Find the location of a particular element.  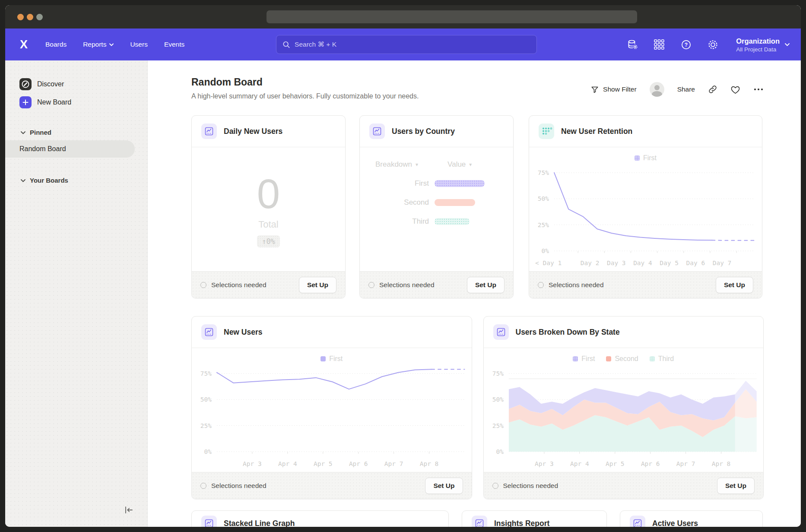

search-input is located at coordinates (413, 44).